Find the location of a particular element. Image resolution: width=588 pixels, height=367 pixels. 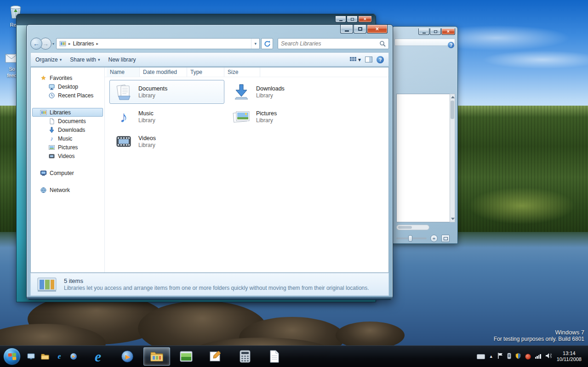

refresh-icon is located at coordinates (268, 44).